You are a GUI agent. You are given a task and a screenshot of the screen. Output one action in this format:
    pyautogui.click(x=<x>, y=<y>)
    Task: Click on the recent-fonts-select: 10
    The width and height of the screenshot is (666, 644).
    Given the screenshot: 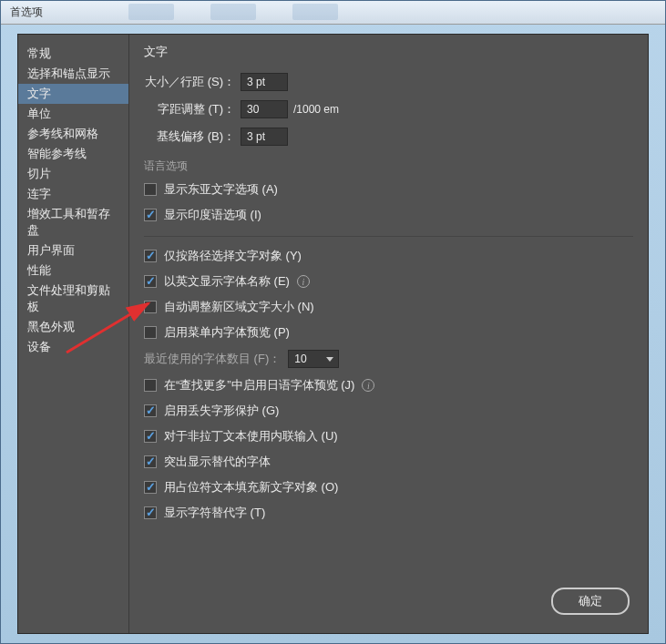 What is the action you would take?
    pyautogui.click(x=313, y=359)
    